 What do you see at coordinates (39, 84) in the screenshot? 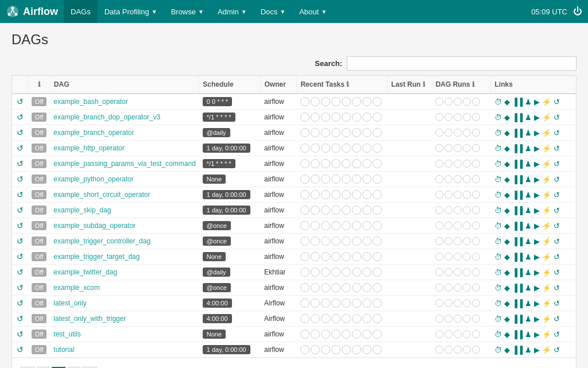
I see `info-icon: ℹ` at bounding box center [39, 84].